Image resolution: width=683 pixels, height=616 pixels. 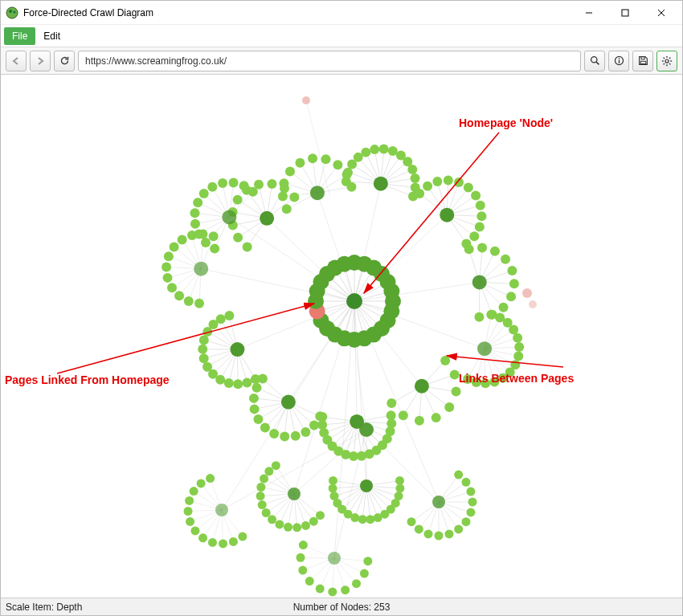 I want to click on refresh-button, so click(x=64, y=61).